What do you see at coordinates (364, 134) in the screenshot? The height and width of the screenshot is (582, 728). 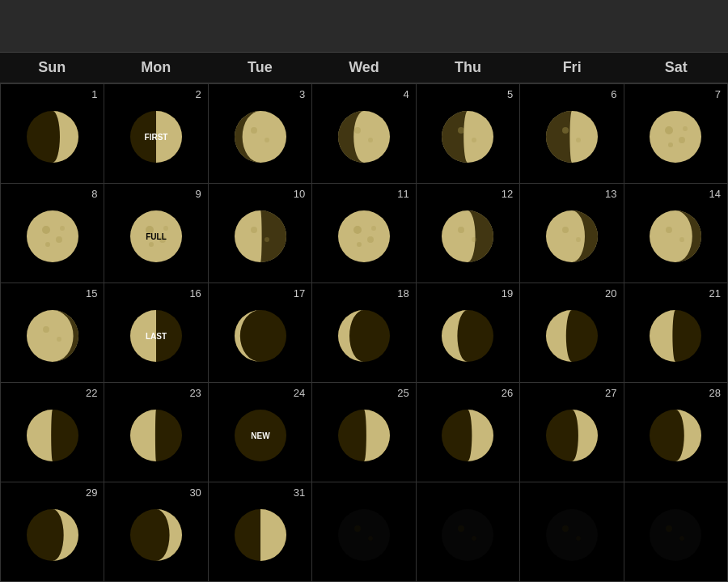 I see `calendar-cell-4: 4` at bounding box center [364, 134].